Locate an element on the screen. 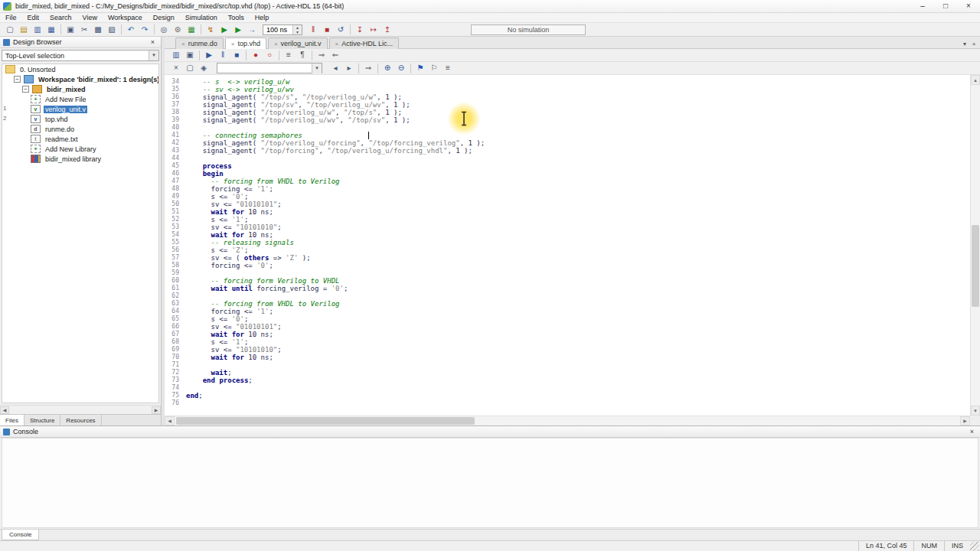 Image resolution: width=980 pixels, height=551 pixels. line-number: 35 is located at coordinates (175, 90).